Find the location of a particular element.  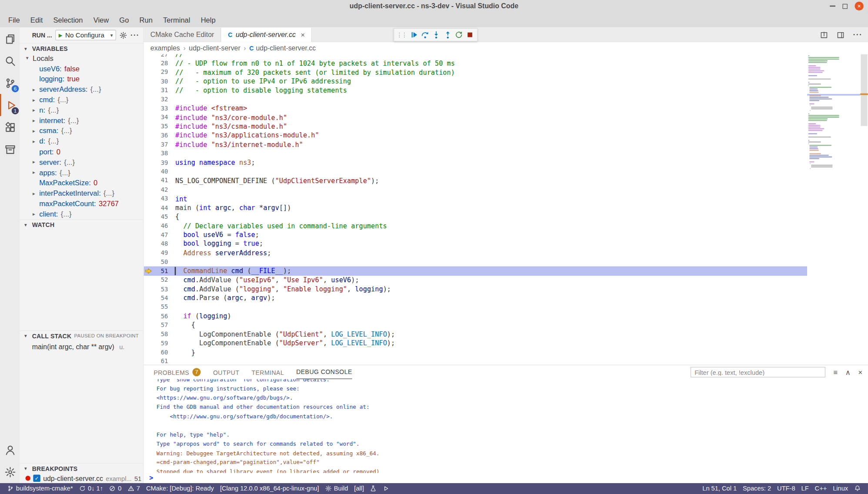

activity-account is located at coordinates (10, 450).